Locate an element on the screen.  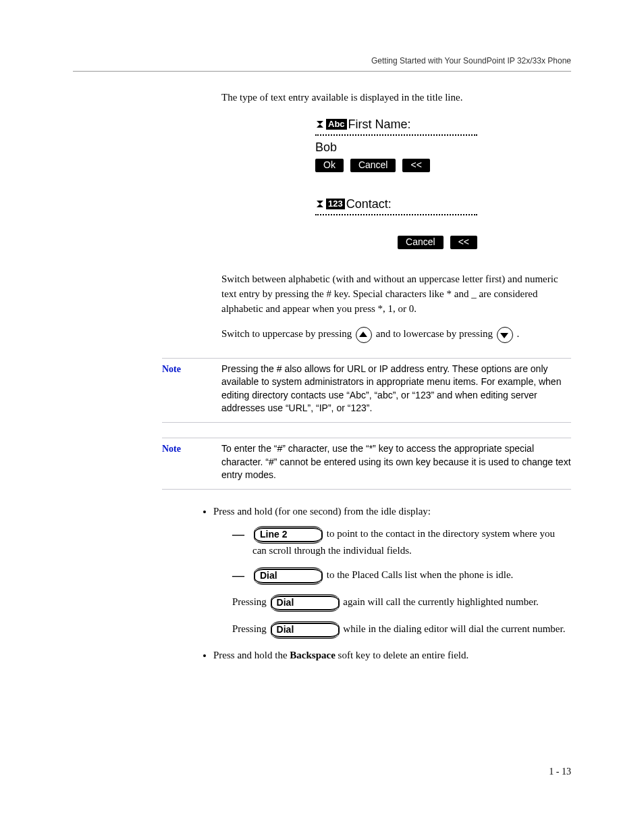
dash-item: — Line 2 to point to the contact in the … is located at coordinates (402, 542).